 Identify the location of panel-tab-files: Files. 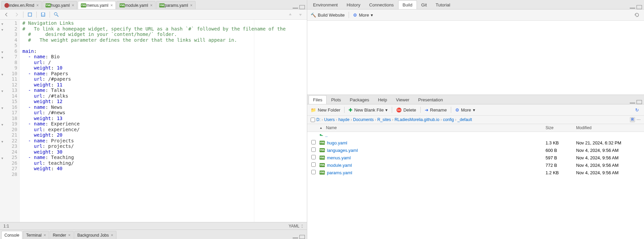
(318, 100).